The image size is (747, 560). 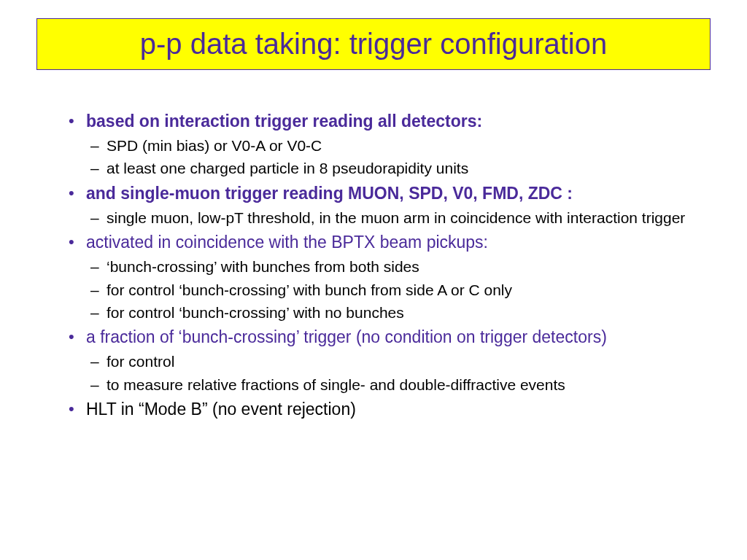 What do you see at coordinates (398, 168) in the screenshot?
I see `sub-item: at least one charged particle in 8 pseud…` at bounding box center [398, 168].